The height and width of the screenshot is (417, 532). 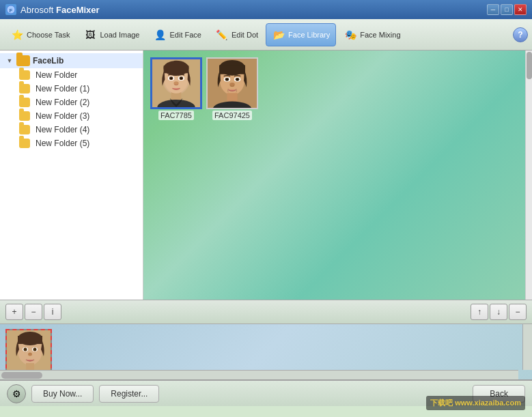 I want to click on preview-thumbnail, so click(x=29, y=352).